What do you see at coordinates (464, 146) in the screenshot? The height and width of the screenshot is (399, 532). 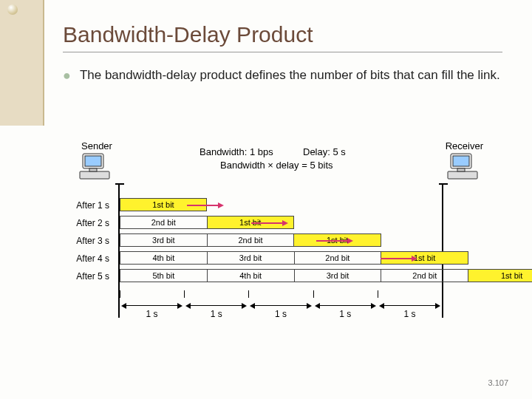 I see `receiver-label: Receiver` at bounding box center [464, 146].